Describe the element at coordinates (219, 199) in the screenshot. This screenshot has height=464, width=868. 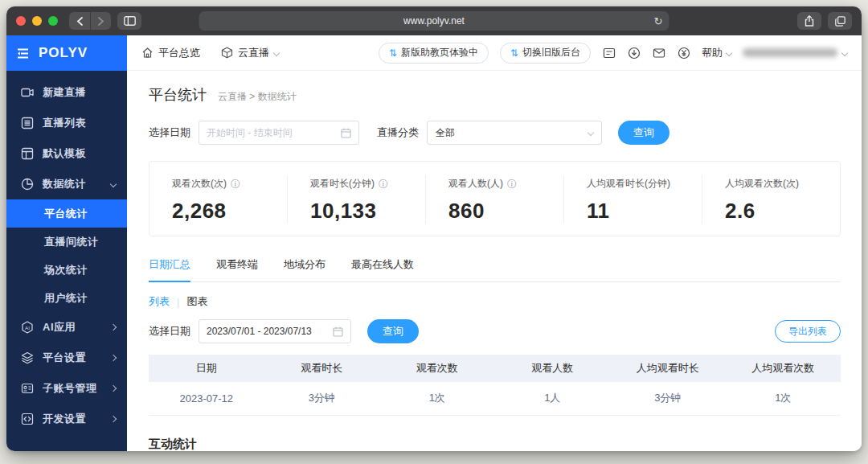
I see `stat-view-count: 观看次数(次)ⓘ 2,268` at that location.